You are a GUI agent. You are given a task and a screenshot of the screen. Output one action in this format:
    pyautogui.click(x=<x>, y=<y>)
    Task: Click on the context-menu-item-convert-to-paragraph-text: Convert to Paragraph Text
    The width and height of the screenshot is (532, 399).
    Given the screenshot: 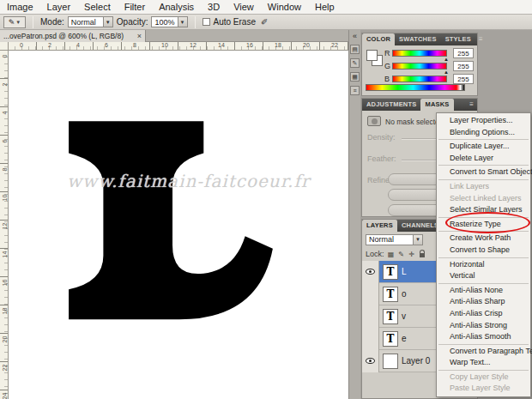 What is the action you would take?
    pyautogui.click(x=484, y=352)
    